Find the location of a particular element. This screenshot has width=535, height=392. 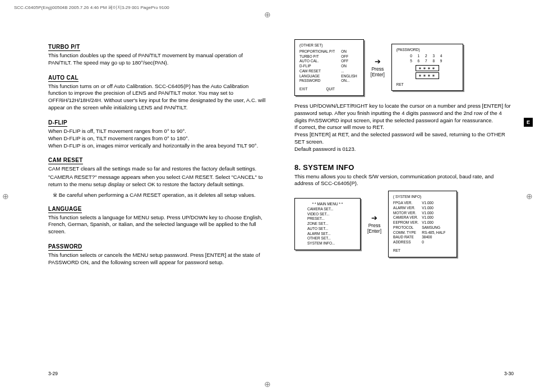

arrow-text-1b: [Enter] is located at coordinates (378, 75).